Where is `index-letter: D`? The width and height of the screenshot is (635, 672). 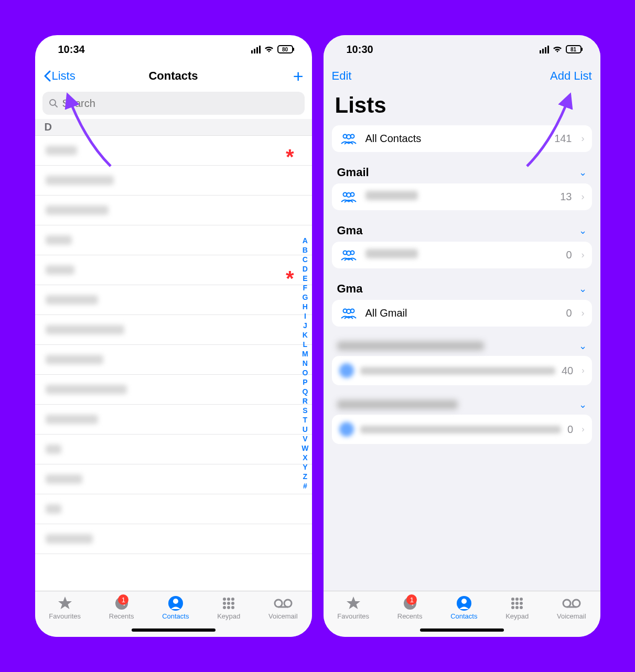
index-letter: D is located at coordinates (305, 269).